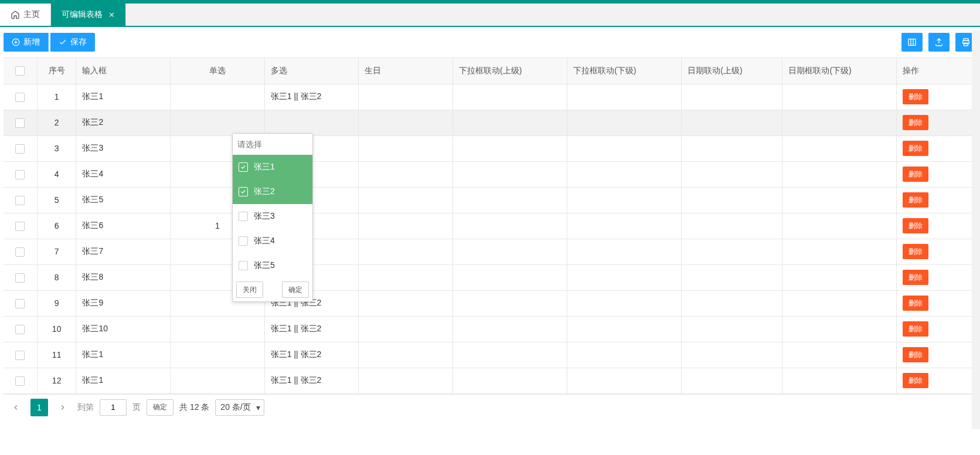  I want to click on multiselect-option: 张三3, so click(273, 216).